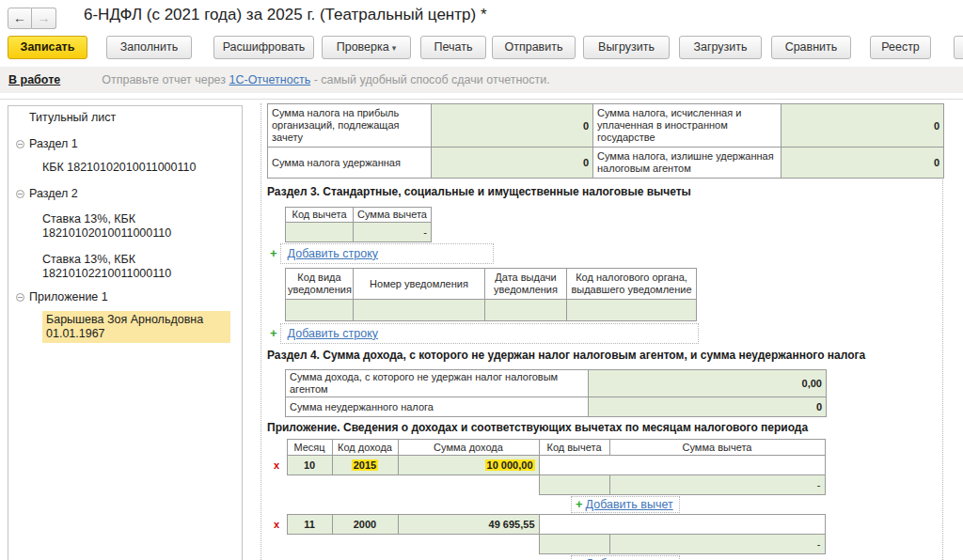  I want to click on appendix-income-table: Месяц Код дохода Сумма дохода Код вычета…, so click(547, 500).